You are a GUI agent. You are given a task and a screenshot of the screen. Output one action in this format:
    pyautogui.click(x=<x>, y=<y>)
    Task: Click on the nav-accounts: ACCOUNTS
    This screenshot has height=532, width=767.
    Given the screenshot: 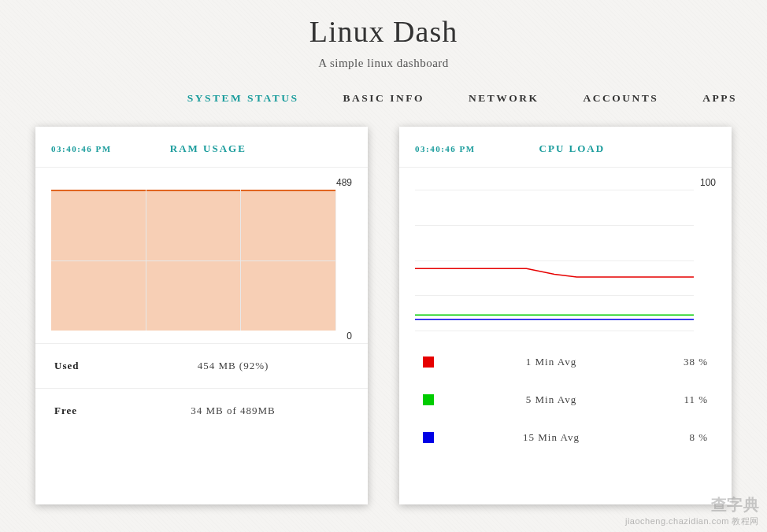 What is the action you would take?
    pyautogui.click(x=621, y=98)
    